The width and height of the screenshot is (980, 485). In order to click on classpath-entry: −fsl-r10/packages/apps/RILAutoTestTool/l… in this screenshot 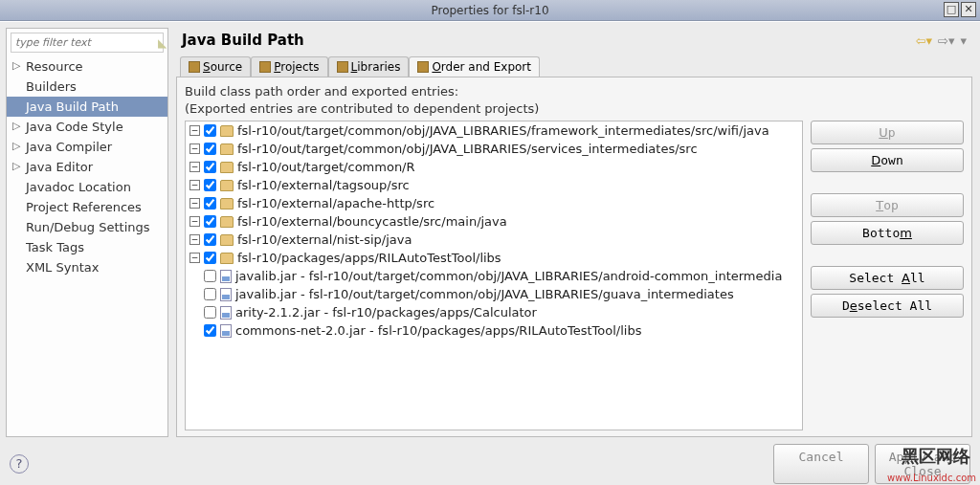, I will do `click(494, 258)`.